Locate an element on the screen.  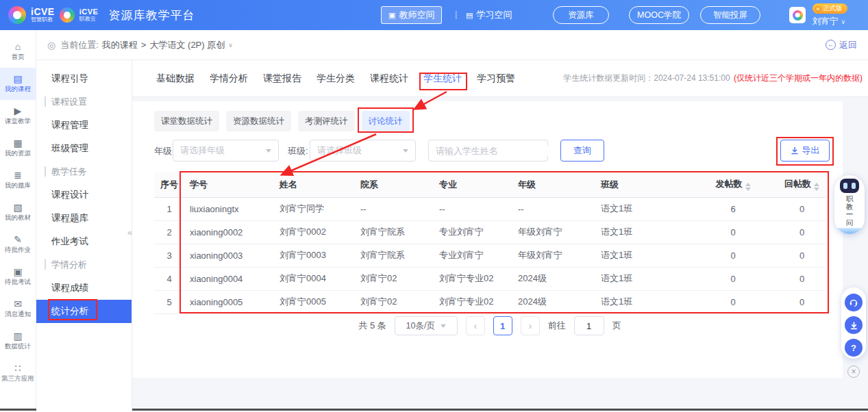
sidebar-item-my-courses: ▤ 我的课程 is located at coordinates (18, 83).